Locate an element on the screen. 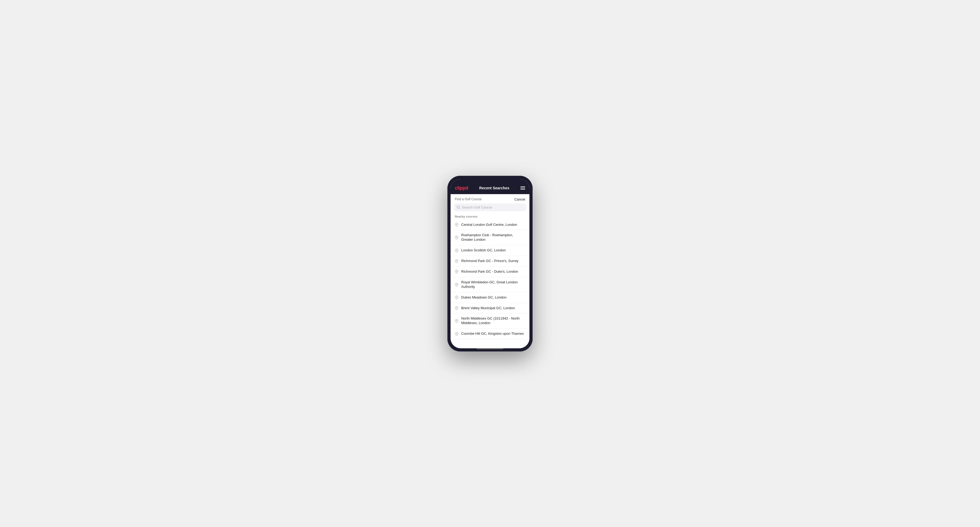  search-input is located at coordinates (493, 207).